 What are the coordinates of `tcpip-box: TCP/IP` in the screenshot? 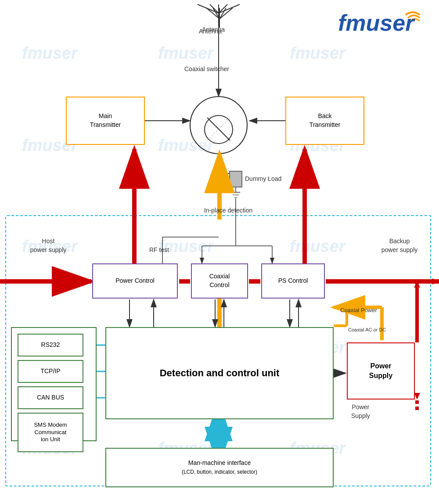 It's located at (50, 371).